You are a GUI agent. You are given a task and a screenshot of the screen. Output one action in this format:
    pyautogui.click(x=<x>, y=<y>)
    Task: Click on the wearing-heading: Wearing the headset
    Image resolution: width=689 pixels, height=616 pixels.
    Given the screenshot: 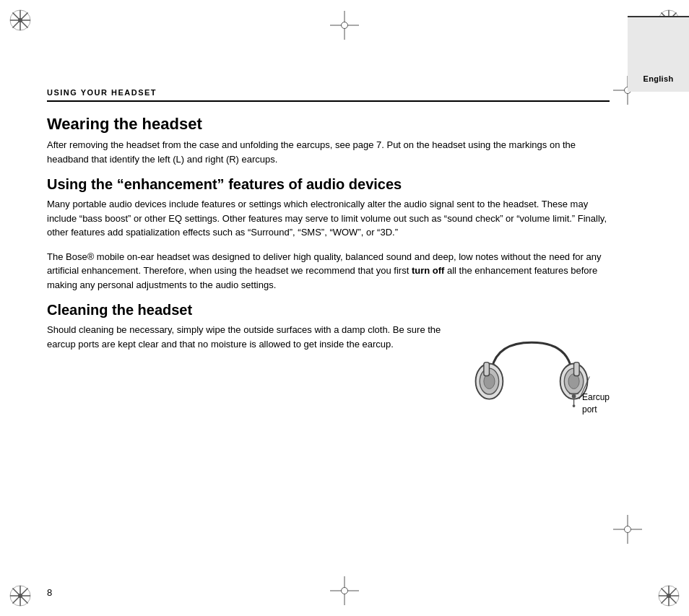 What is the action you would take?
    pyautogui.click(x=328, y=124)
    